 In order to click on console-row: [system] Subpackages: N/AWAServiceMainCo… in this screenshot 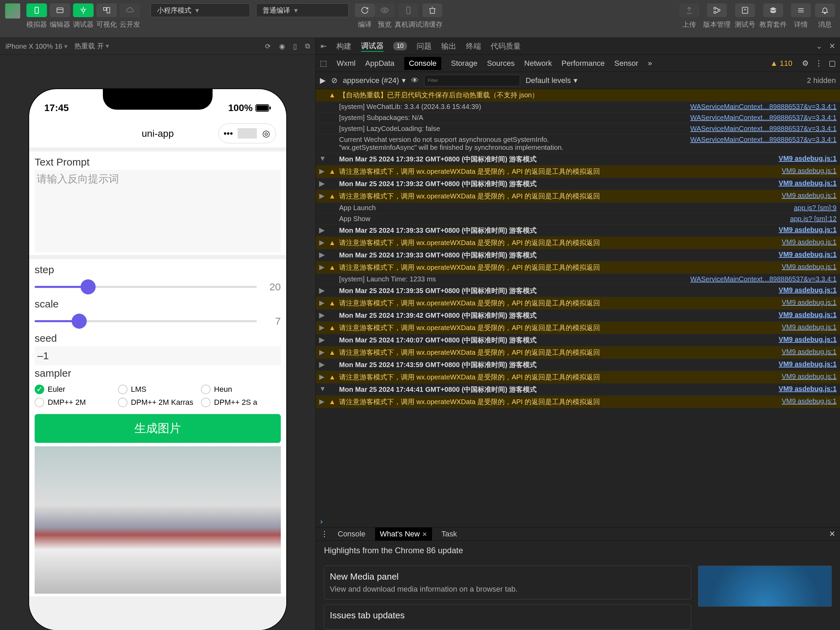, I will do `click(578, 118)`.